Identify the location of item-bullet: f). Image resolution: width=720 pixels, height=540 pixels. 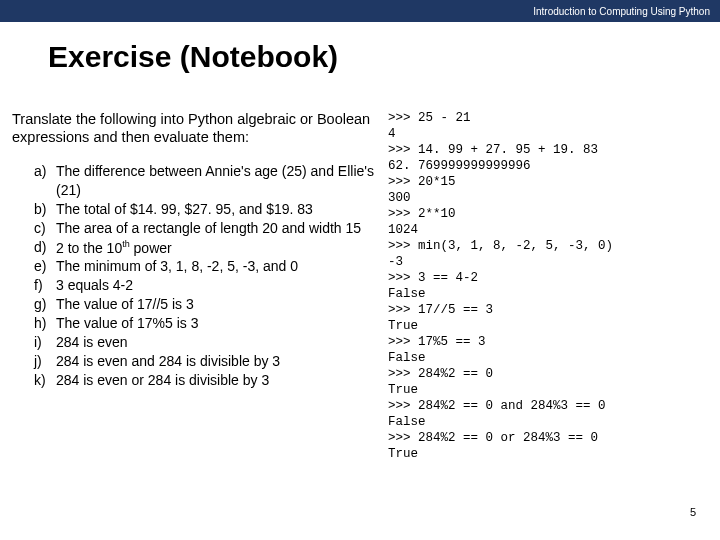
(45, 286).